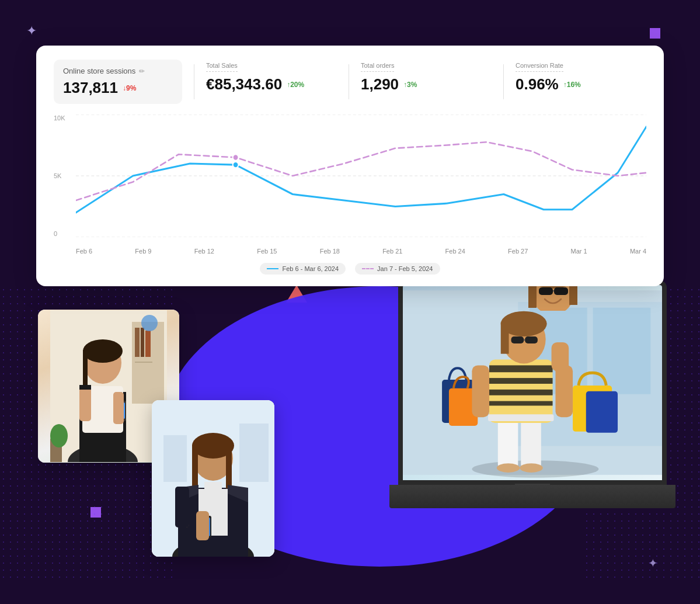 Image resolution: width=700 pixels, height=604 pixels. I want to click on x-label-feb12: Feb 12, so click(204, 251).